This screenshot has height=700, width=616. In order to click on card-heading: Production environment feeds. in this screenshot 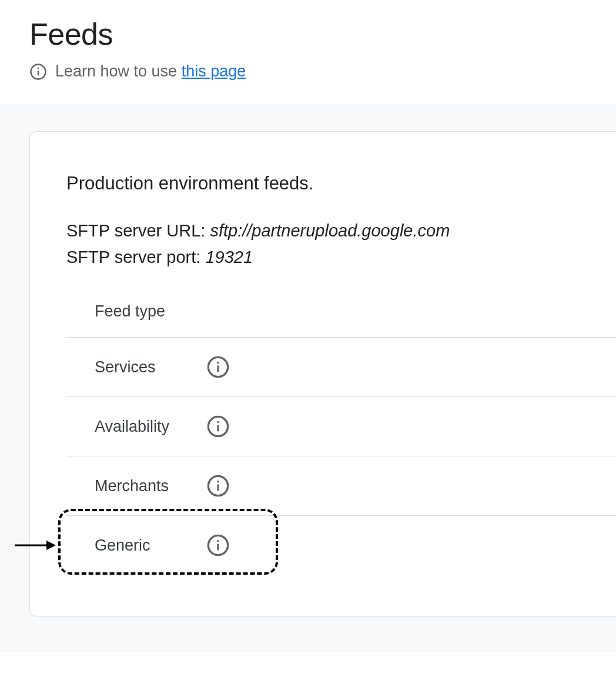, I will do `click(341, 184)`.